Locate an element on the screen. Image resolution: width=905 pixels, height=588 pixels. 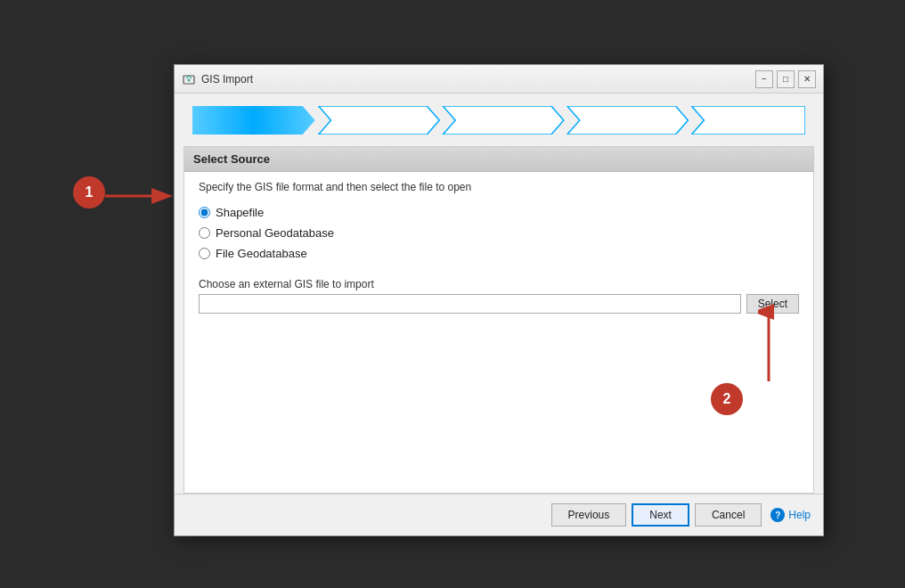
window-title: GIS Import is located at coordinates (476, 79).